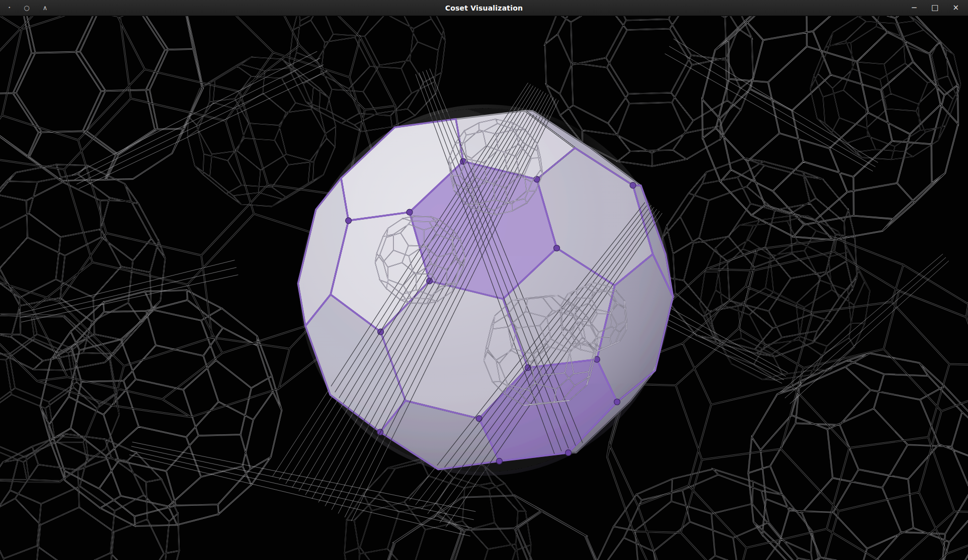  What do you see at coordinates (484, 8) in the screenshot?
I see `titlebar: • ○ ∧ Coset Visualization − □ ×` at bounding box center [484, 8].